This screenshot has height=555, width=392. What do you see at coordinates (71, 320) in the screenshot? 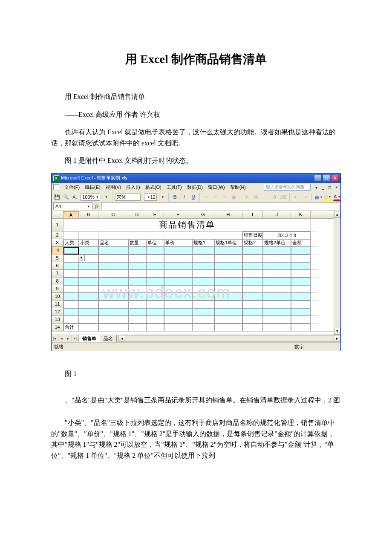
I see `cell-A13` at bounding box center [71, 320].